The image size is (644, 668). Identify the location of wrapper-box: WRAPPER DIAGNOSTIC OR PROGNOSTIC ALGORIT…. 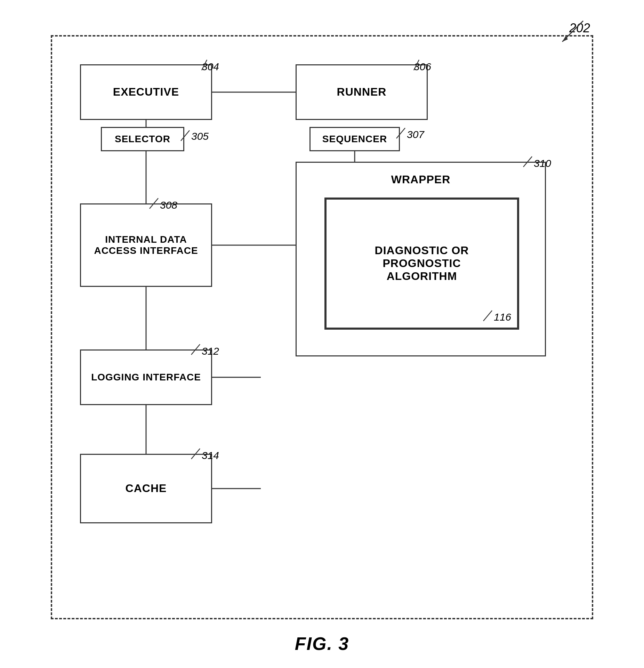
(421, 259).